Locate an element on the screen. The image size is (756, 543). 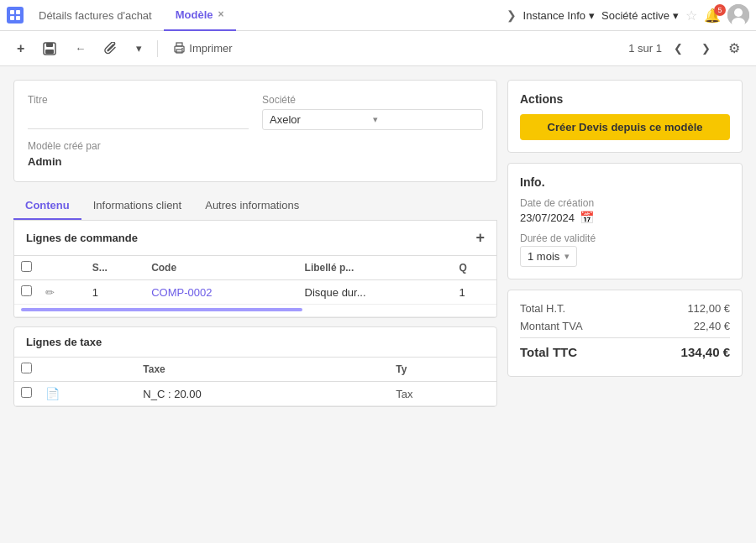
tab-informations-client: Informations client is located at coordinates (138, 206).